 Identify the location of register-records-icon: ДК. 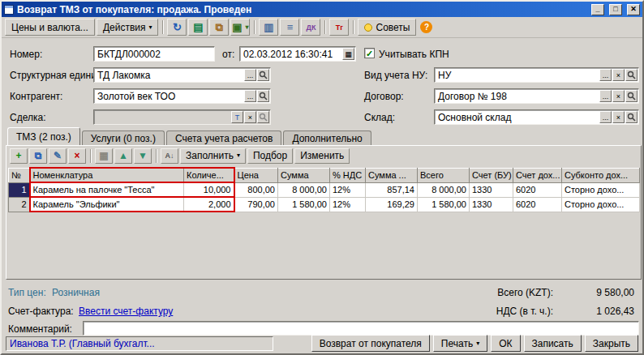
(311, 28).